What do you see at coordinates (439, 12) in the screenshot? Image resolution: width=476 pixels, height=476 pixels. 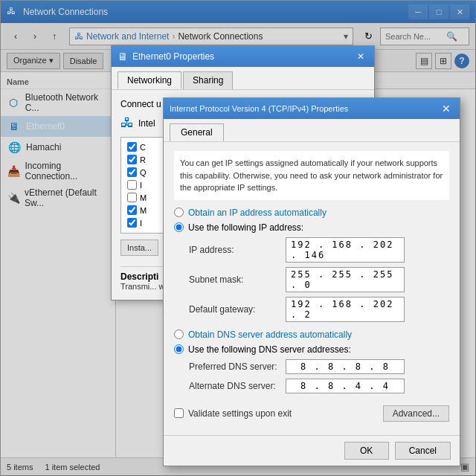 I see `maximize-button: □` at bounding box center [439, 12].